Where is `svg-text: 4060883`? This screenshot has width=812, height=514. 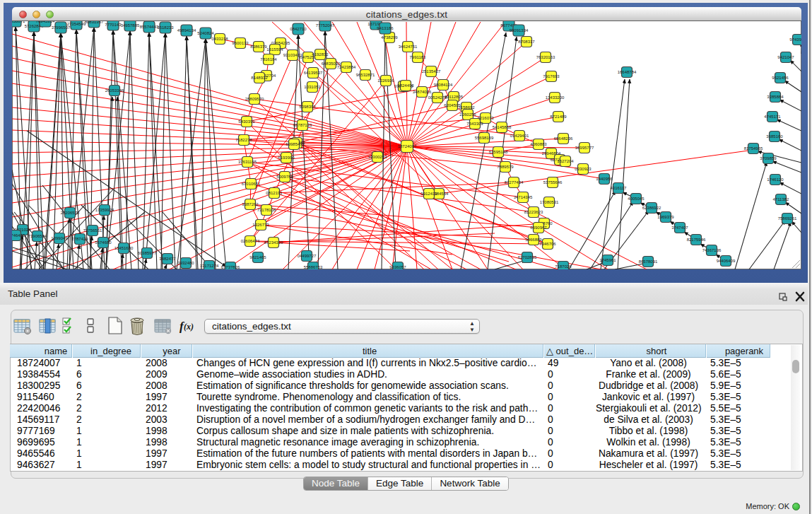 svg-text: 4060883 is located at coordinates (539, 144).